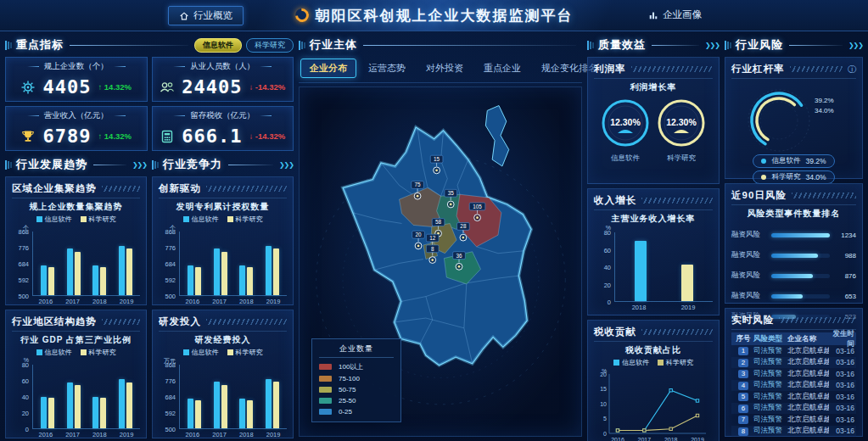  I want to click on risk-column: 行业风险 ❯❯❯ 行业杠杆率ⓘ 39.2% 34.0% 信息软件39.2%科学研…, so click(794, 236).